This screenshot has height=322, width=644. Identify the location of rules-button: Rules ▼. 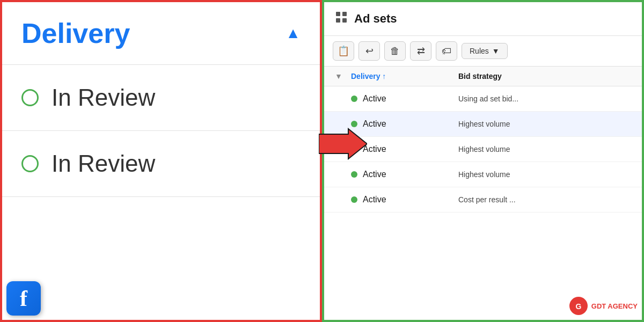
(485, 51).